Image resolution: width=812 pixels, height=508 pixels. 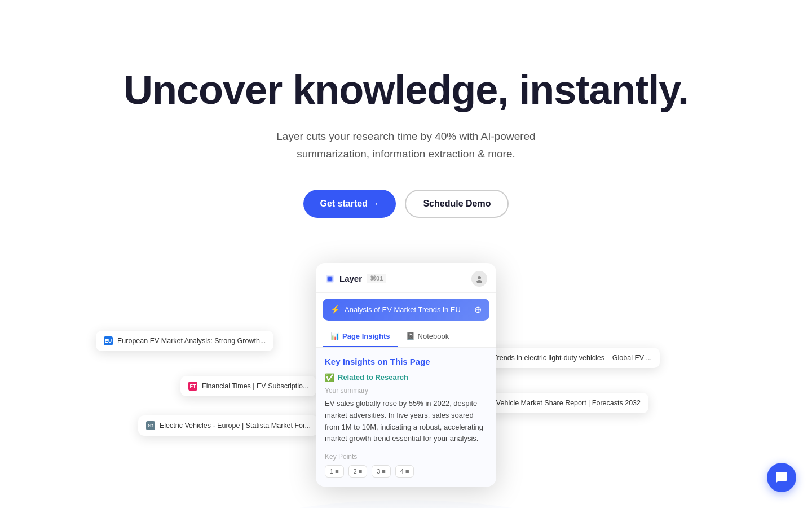 I want to click on floating-card-ev-report-text: Electric Vehicle Market Share Report | F…, so click(x=556, y=403).